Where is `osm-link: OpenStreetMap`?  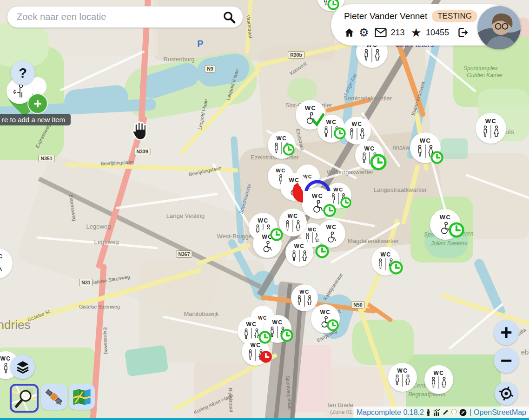 osm-link: OpenStreetMap is located at coordinates (500, 413).